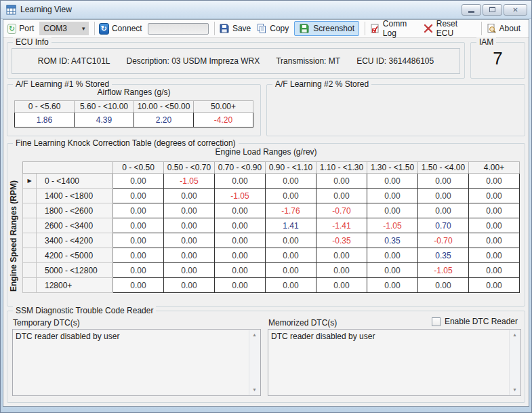 This screenshot has height=413, width=532. What do you see at coordinates (400, 28) in the screenshot?
I see `comm-log-button: Comm Log` at bounding box center [400, 28].